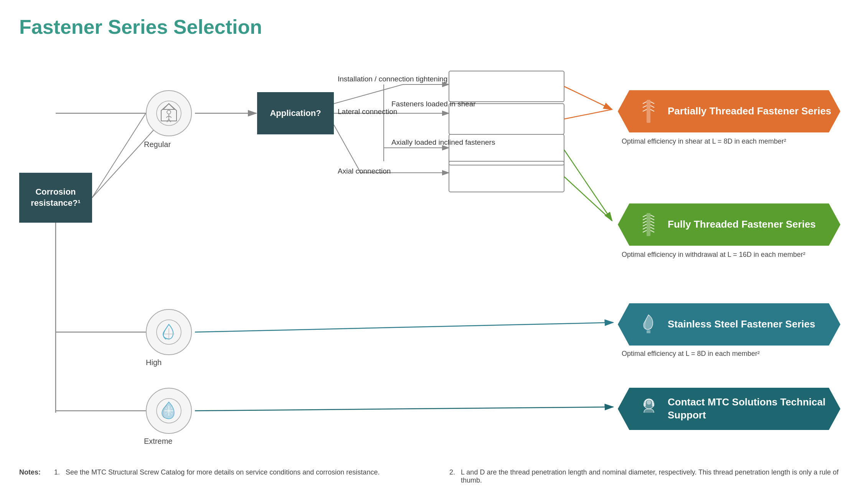 The image size is (868, 501). What do you see at coordinates (649, 225) in the screenshot?
I see `fully-threaded-icon` at bounding box center [649, 225].